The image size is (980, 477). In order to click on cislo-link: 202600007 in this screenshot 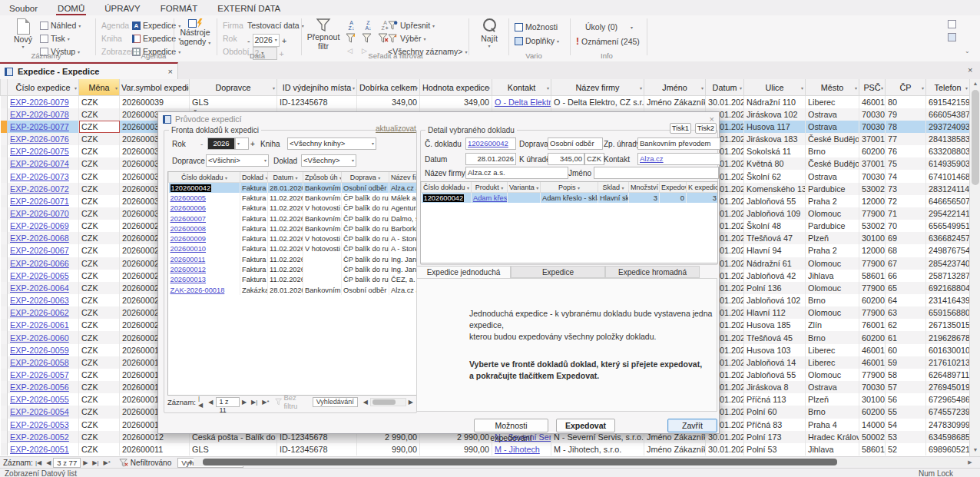, I will do `click(189, 219)`.